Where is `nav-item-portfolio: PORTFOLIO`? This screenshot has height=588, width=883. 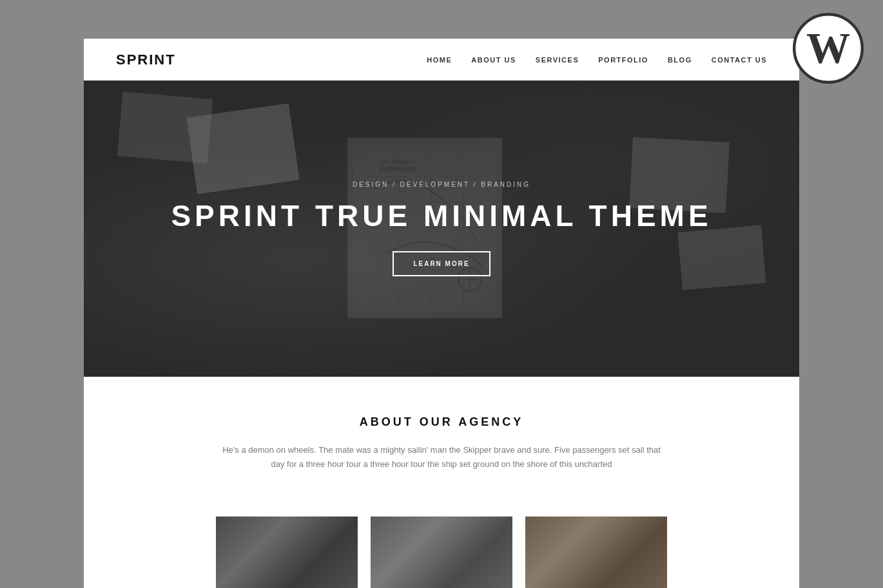 nav-item-portfolio: PORTFOLIO is located at coordinates (623, 60).